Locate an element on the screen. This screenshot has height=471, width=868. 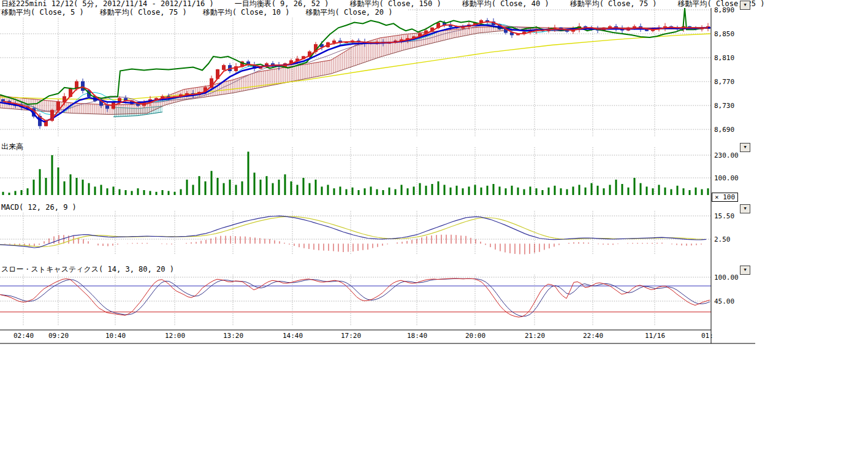
price-axis-label: 8,770 is located at coordinates (725, 82).